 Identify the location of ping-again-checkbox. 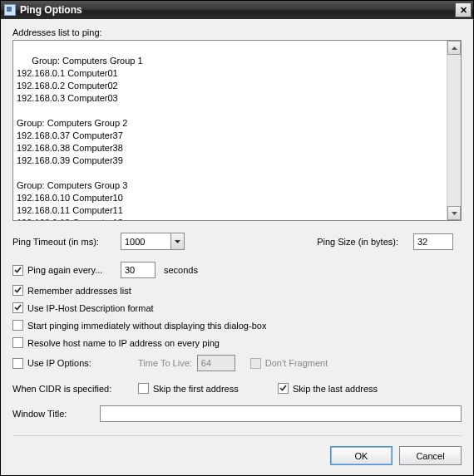
(18, 271).